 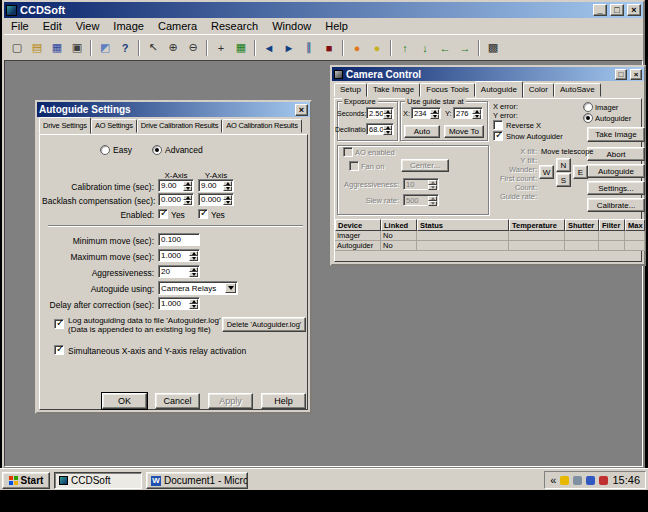 What do you see at coordinates (179, 304) in the screenshot?
I see `delay-spinner: 1.000` at bounding box center [179, 304].